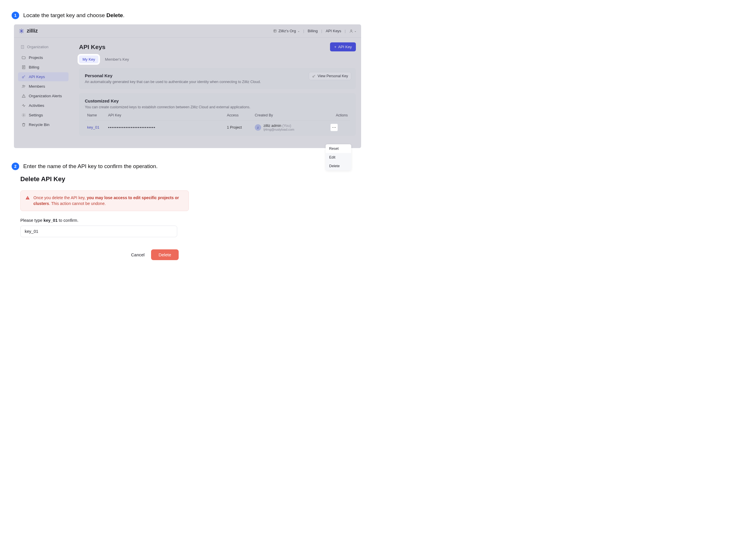 Image resolution: width=753 pixels, height=560 pixels. What do you see at coordinates (315, 31) in the screenshot?
I see `topbar-right: Zilliz's Org ⌄ | Billing | API Keys | ⌄` at bounding box center [315, 31].